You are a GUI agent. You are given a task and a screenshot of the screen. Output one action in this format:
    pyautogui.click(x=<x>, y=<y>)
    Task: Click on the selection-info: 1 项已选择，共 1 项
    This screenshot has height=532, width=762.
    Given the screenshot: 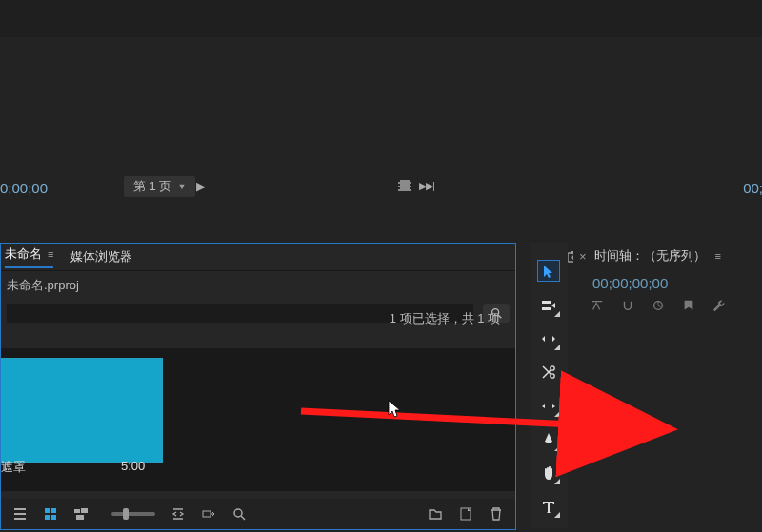 What is the action you would take?
    pyautogui.click(x=445, y=319)
    